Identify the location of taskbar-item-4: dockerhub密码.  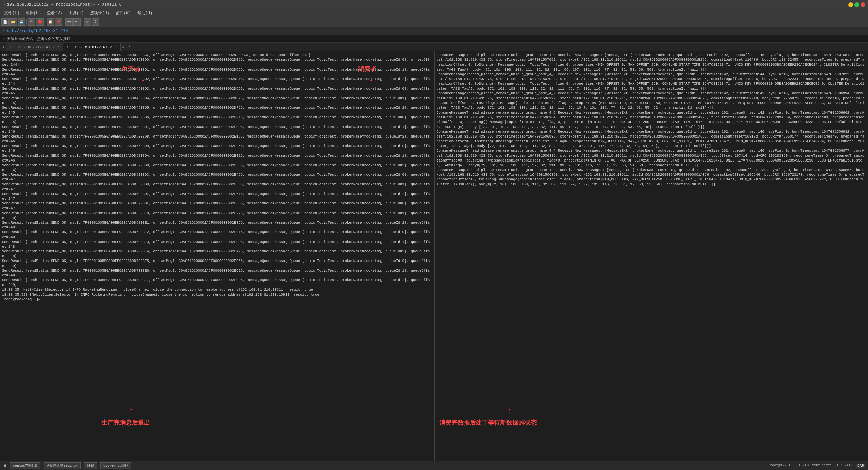
(116, 466).